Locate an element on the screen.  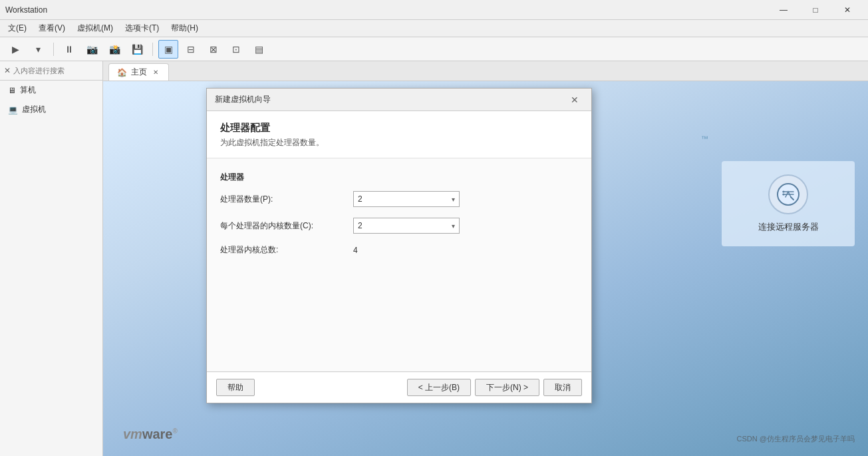
vmware-logo-suffix: ware is located at coordinates (158, 434).